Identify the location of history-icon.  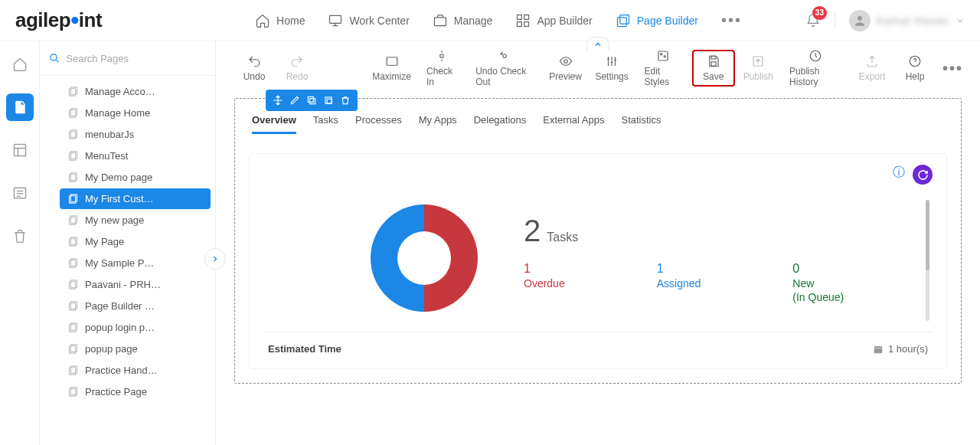
(815, 56).